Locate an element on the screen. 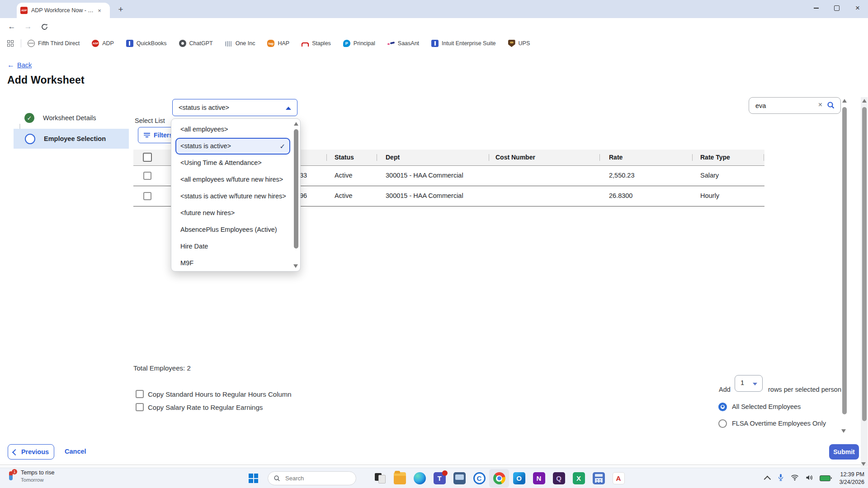 This screenshot has width=868, height=488. copy-option-row: Copy Standard Hours to Regular Hours Col… is located at coordinates (213, 394).